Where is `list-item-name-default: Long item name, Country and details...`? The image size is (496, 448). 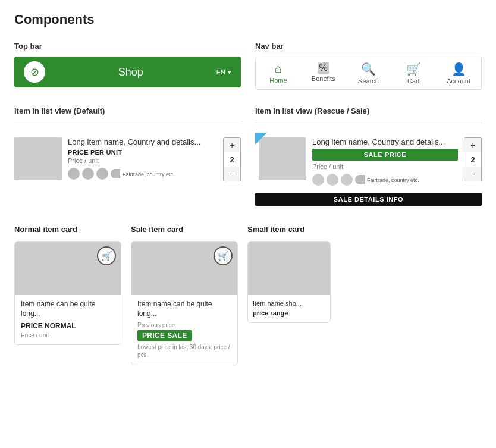 list-item-name-default: Long item name, Country and details... is located at coordinates (143, 142).